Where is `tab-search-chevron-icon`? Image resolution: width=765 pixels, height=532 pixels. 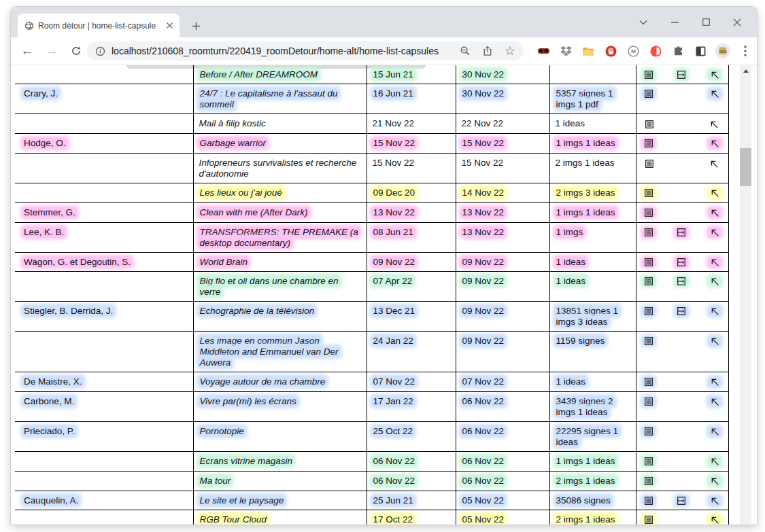
tab-search-chevron-icon is located at coordinates (643, 22).